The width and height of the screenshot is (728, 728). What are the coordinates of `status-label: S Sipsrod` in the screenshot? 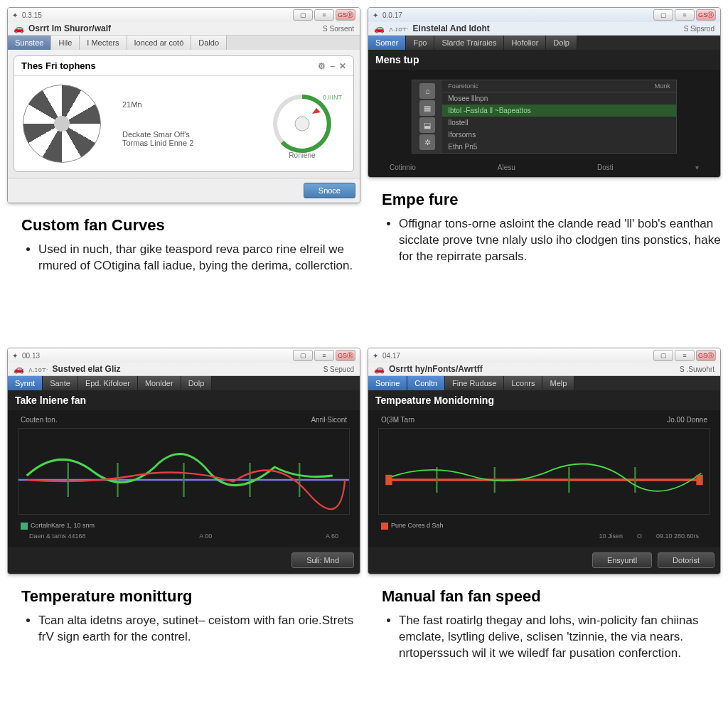 It's located at (700, 28).